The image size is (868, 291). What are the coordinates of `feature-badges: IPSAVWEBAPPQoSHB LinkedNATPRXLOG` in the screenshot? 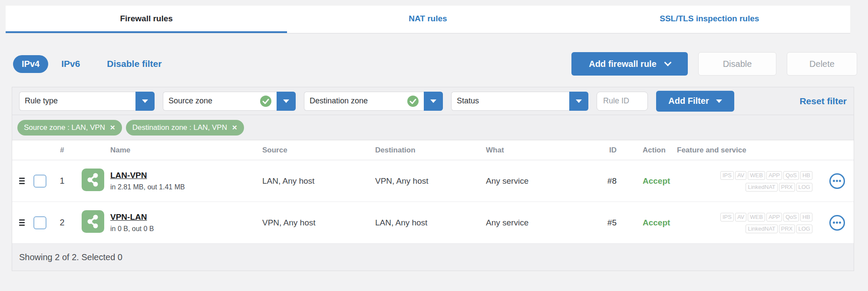 It's located at (749, 222).